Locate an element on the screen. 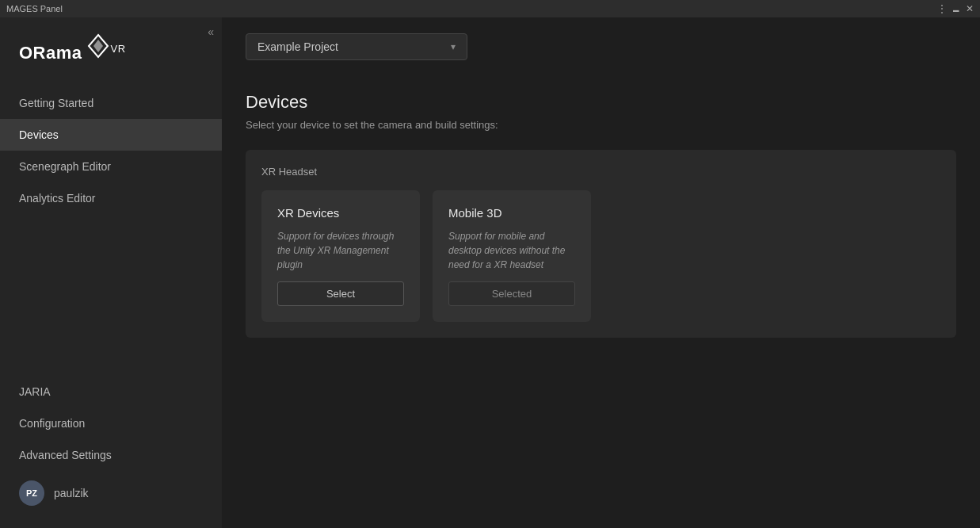 This screenshot has width=980, height=528. section-label: XR Headset is located at coordinates (601, 171).